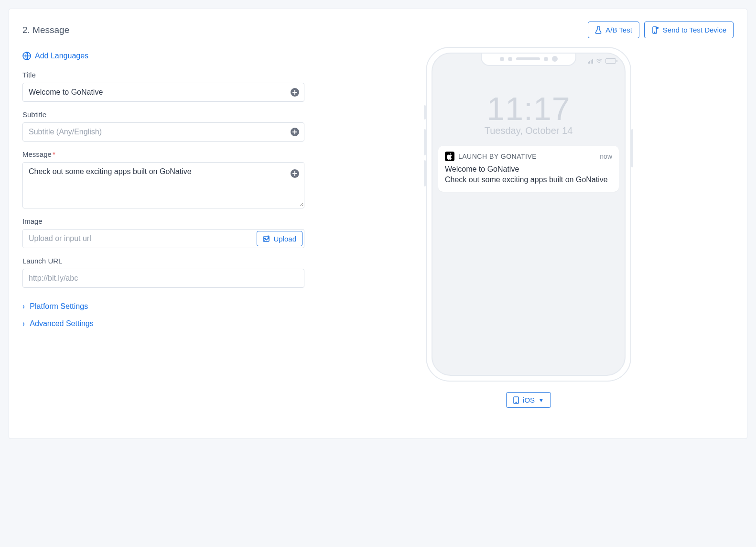  What do you see at coordinates (660, 30) in the screenshot?
I see `header-button-group: A/B Test Send to Test Device` at bounding box center [660, 30].